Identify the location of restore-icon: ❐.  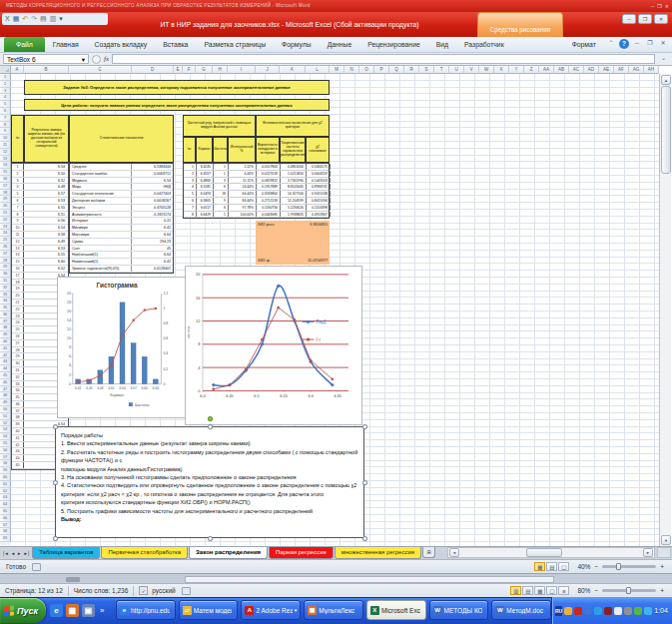
(659, 6).